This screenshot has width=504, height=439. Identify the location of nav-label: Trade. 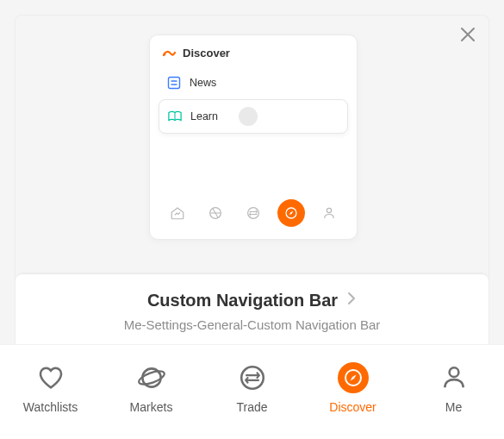
(252, 407).